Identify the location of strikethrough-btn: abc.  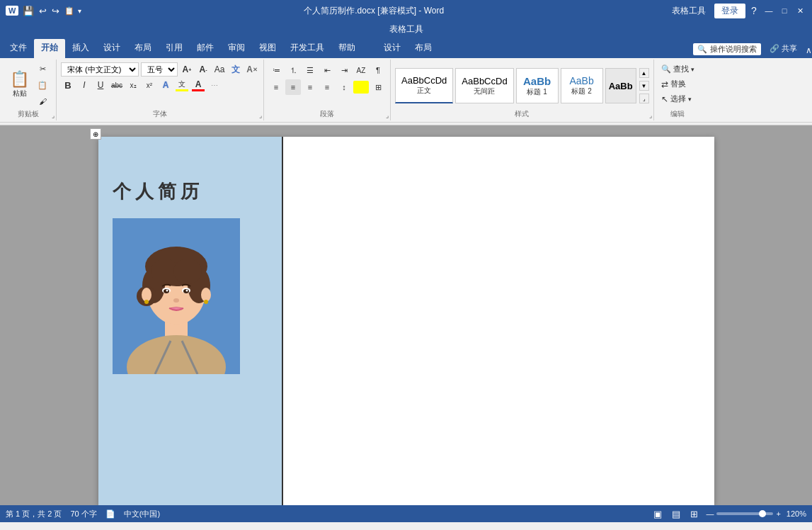
(117, 85).